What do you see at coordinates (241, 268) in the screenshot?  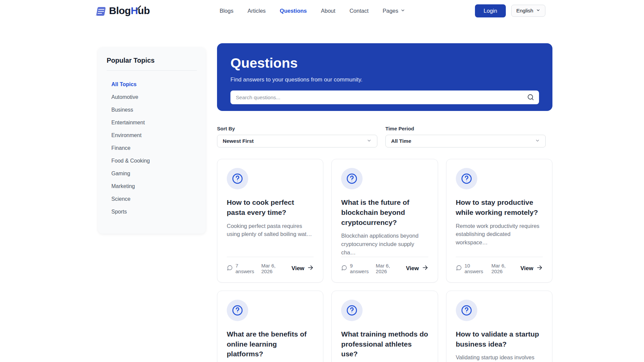 I see `answers-meta: 7 answers` at bounding box center [241, 268].